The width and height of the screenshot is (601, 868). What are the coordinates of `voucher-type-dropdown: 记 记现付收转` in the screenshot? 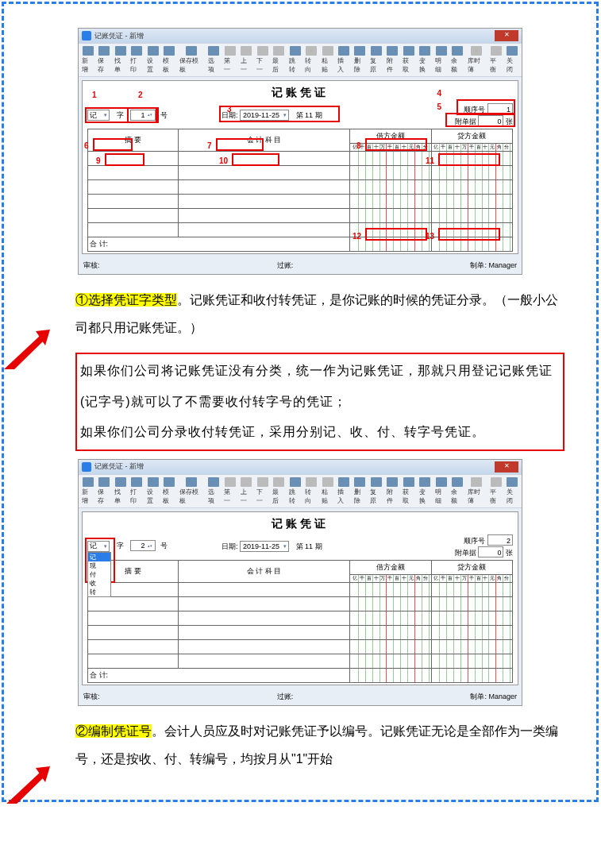 It's located at (98, 546).